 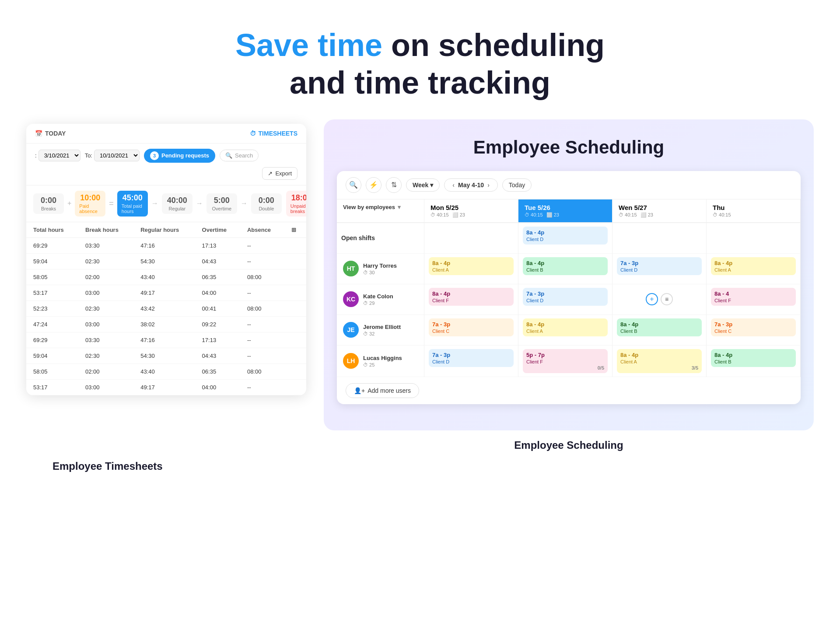 I want to click on cell-absence: 08:00, so click(x=262, y=371).